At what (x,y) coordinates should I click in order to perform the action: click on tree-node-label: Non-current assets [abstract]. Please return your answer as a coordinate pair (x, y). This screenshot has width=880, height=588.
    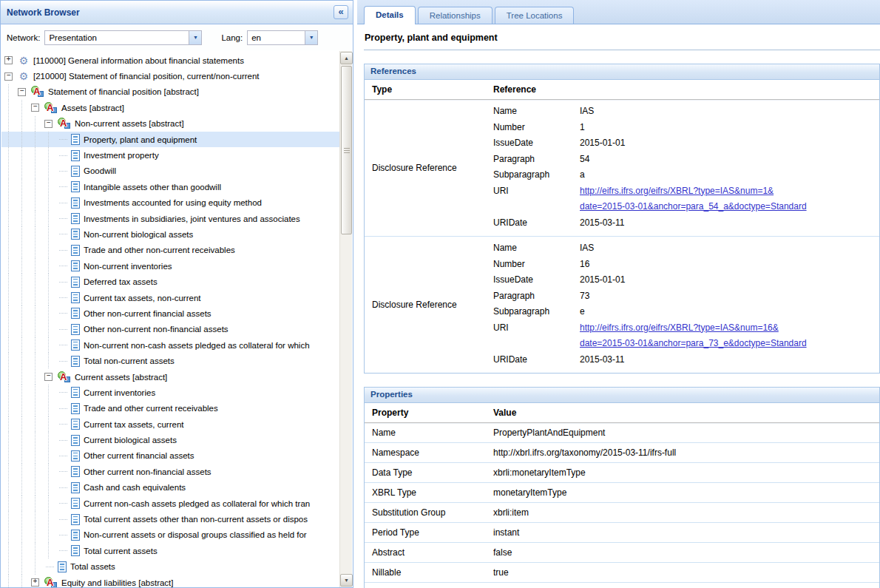
    Looking at the image, I should click on (129, 124).